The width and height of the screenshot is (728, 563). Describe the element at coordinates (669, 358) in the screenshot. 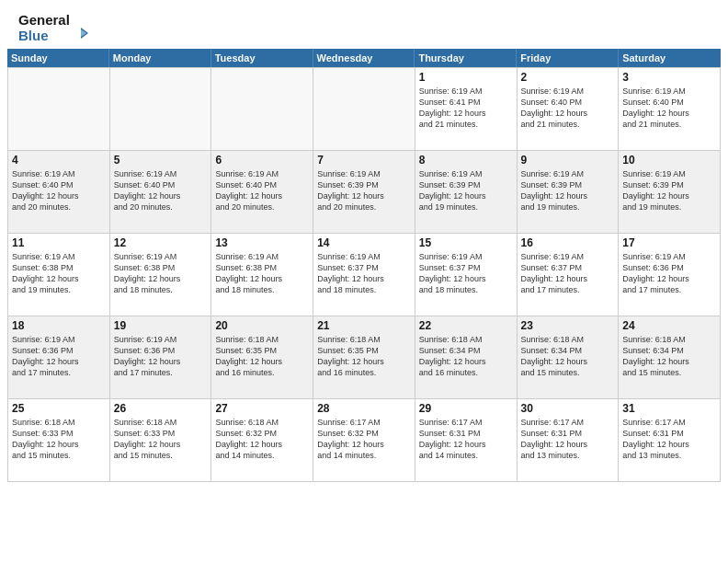

I see `day-cell-24: 24Sunrise: 6:18 AMSunset: 6:34 PMDayligh…` at that location.